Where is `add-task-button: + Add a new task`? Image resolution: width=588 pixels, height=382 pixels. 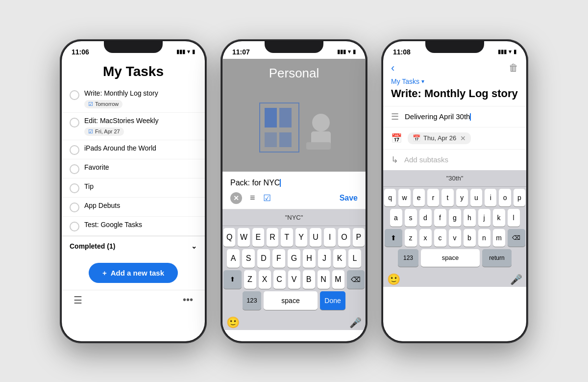
add-task-button: + Add a new task is located at coordinates (133, 273).